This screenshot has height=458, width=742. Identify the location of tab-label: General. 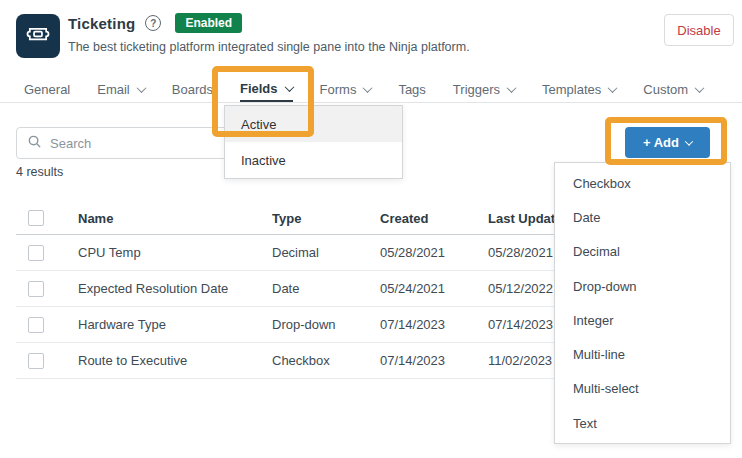
(47, 90).